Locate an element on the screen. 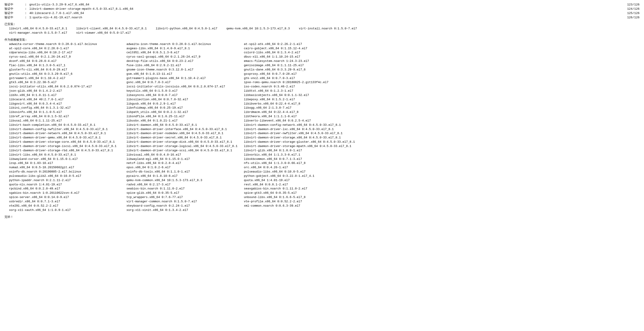 The height and width of the screenshot is (331, 644). dep-package: vte-profile.x86_64 0:0.52.2-2.el7 is located at coordinates (307, 202).